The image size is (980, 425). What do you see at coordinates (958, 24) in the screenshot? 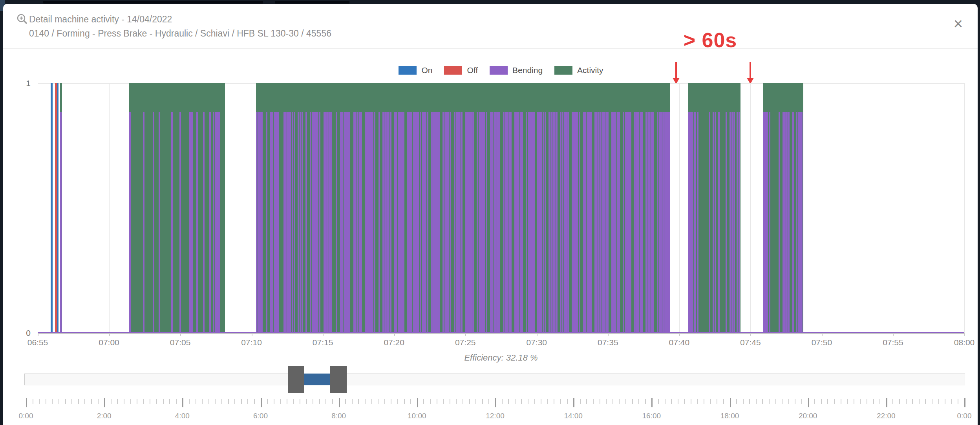
I see `close-button: ×` at bounding box center [958, 24].